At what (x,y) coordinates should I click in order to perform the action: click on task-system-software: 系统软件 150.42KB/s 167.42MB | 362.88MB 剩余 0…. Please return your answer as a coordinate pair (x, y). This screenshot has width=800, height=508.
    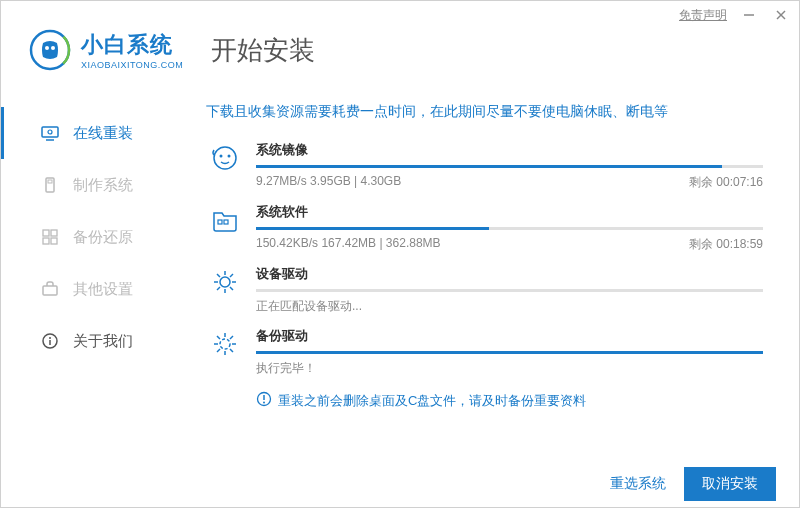
    Looking at the image, I should click on (484, 228).